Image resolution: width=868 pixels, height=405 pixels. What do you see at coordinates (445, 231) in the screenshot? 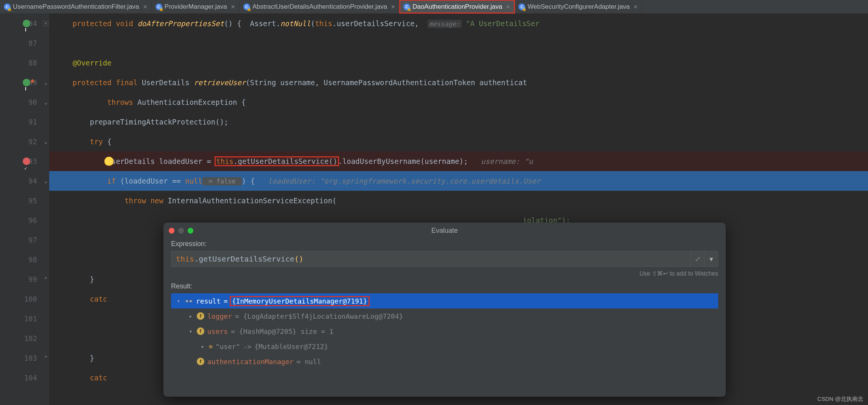
I see `dialog-title: Evaluate` at bounding box center [445, 231].